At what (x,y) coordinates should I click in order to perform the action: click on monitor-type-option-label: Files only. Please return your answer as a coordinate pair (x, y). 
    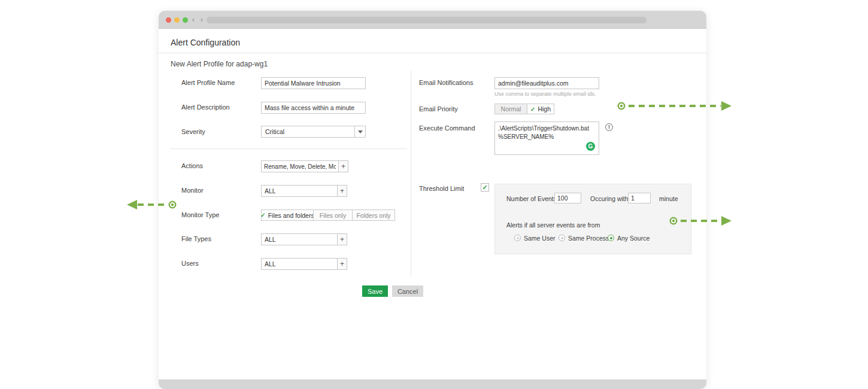
    Looking at the image, I should click on (333, 215).